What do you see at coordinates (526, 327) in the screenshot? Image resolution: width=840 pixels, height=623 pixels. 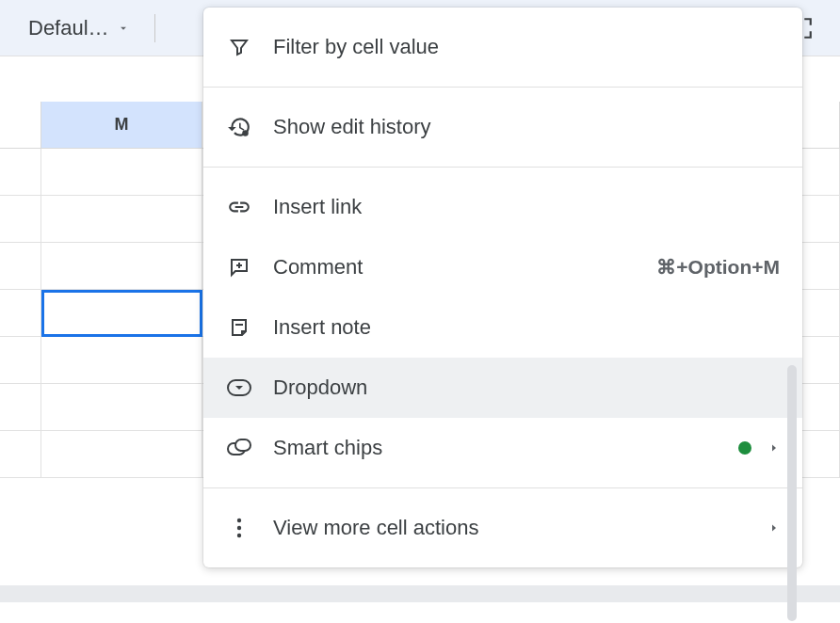 I see `menu-label: Insert note` at bounding box center [526, 327].